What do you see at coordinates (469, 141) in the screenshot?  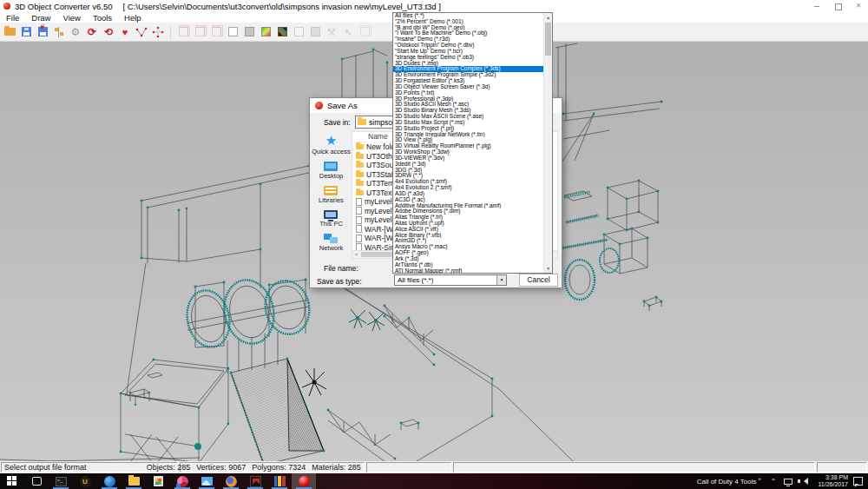 I see `format-option: 3D View (*.plg)` at bounding box center [469, 141].